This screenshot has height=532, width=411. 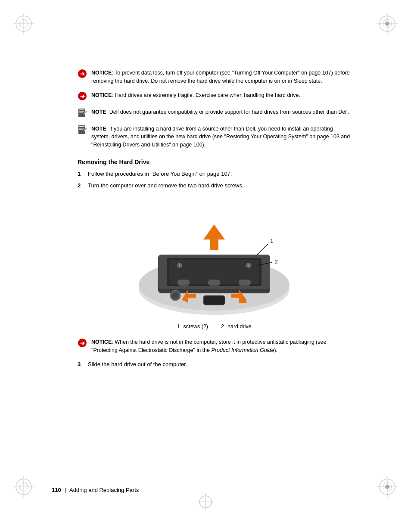 I want to click on step-1: 1 Follow the procedures in "Before You B…, so click(x=214, y=174).